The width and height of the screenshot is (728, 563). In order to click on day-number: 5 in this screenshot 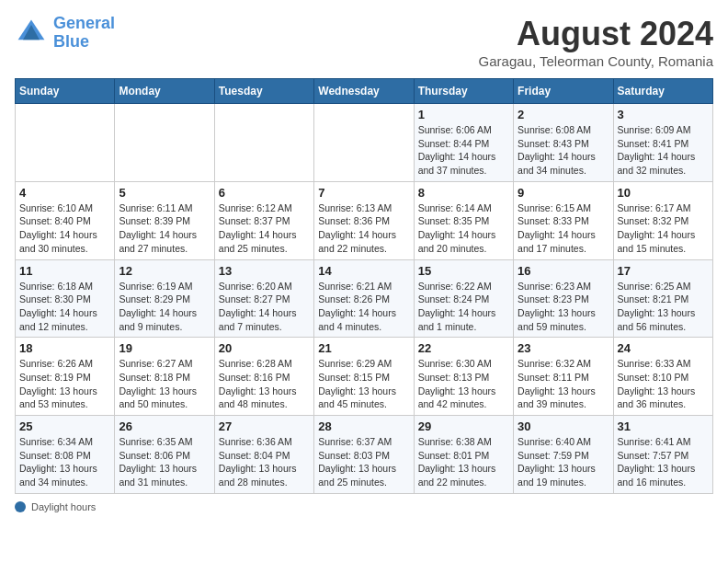, I will do `click(164, 193)`.